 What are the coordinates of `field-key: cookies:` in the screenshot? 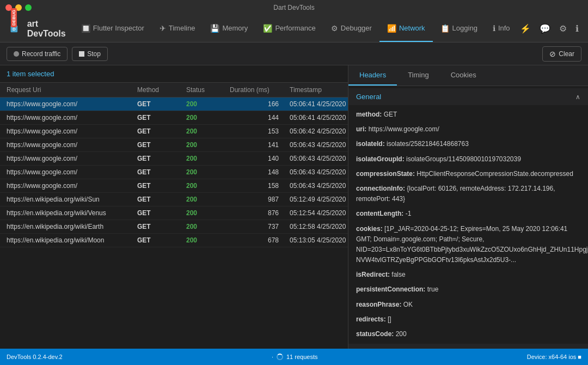 It's located at (369, 229).